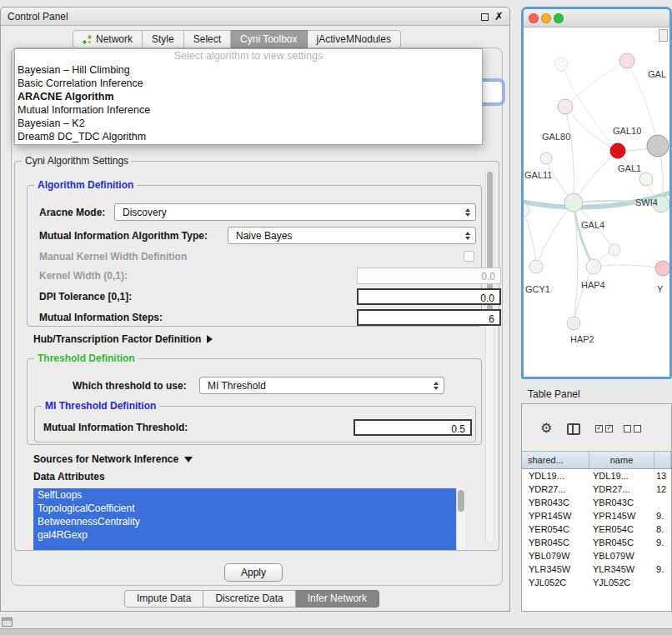  What do you see at coordinates (249, 598) in the screenshot?
I see `bottom-tab-discretize-data: Discretize Data` at bounding box center [249, 598].